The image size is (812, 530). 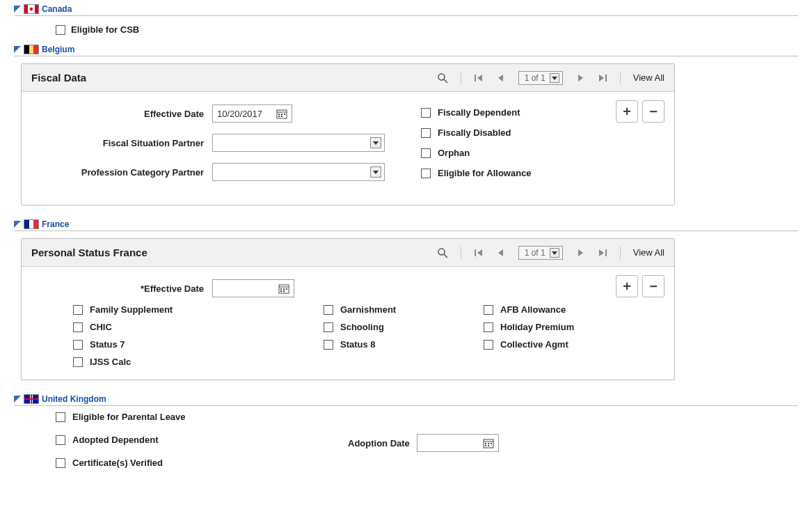 I want to click on fiscally-disabled-checkbox, so click(x=426, y=133).